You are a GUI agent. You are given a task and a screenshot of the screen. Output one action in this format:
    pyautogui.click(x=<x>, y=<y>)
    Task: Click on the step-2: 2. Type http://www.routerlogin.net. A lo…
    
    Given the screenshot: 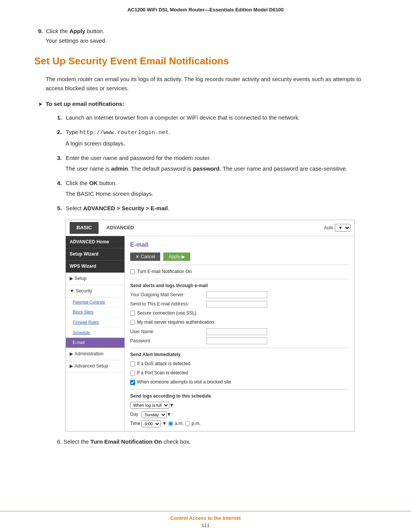 What is the action you would take?
    pyautogui.click(x=217, y=138)
    